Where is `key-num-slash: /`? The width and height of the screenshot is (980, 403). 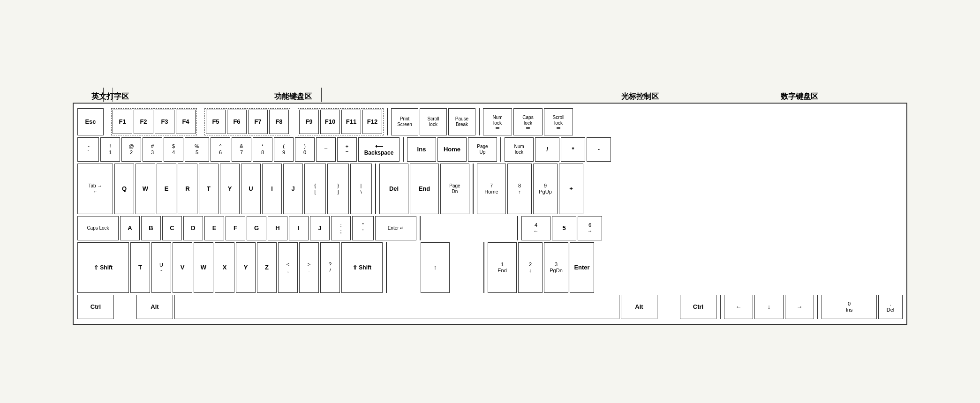 key-num-slash: / is located at coordinates (547, 149).